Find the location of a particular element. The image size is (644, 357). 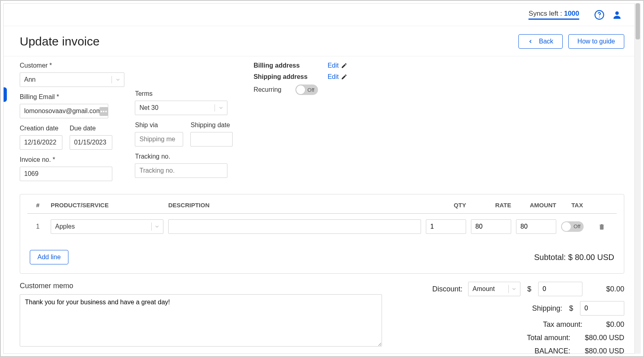

line-item-row: 1 Apples Off is located at coordinates (322, 224).